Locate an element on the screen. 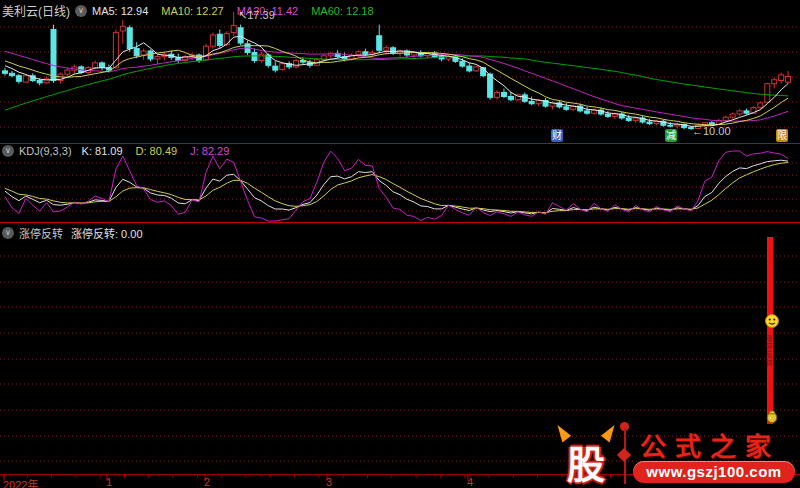 The width and height of the screenshot is (800, 488). axis-label: 4 is located at coordinates (470, 482).